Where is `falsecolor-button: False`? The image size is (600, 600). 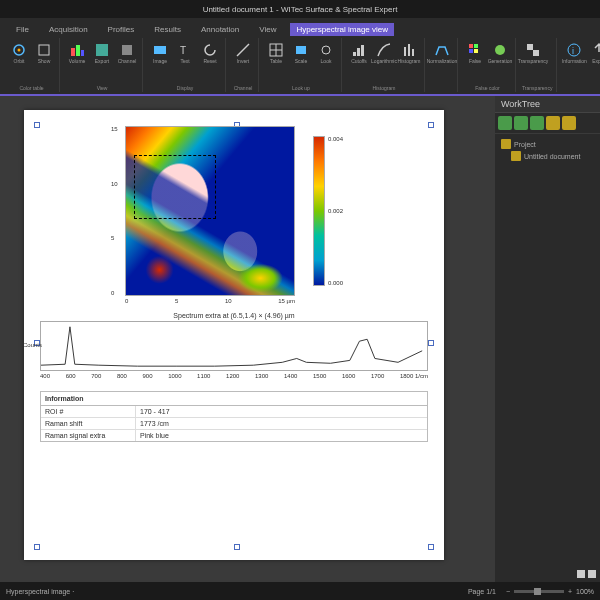 falsecolor-button: False is located at coordinates (475, 53).